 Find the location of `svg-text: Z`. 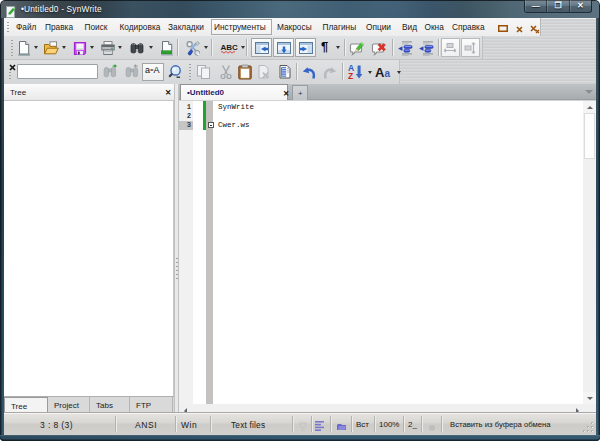

svg-text: Z is located at coordinates (350, 76).